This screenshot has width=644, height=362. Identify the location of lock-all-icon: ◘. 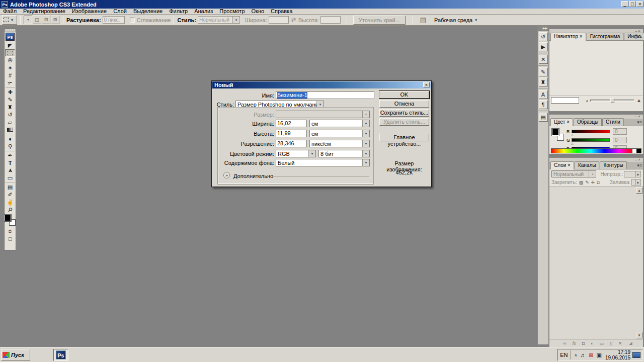
(598, 183).